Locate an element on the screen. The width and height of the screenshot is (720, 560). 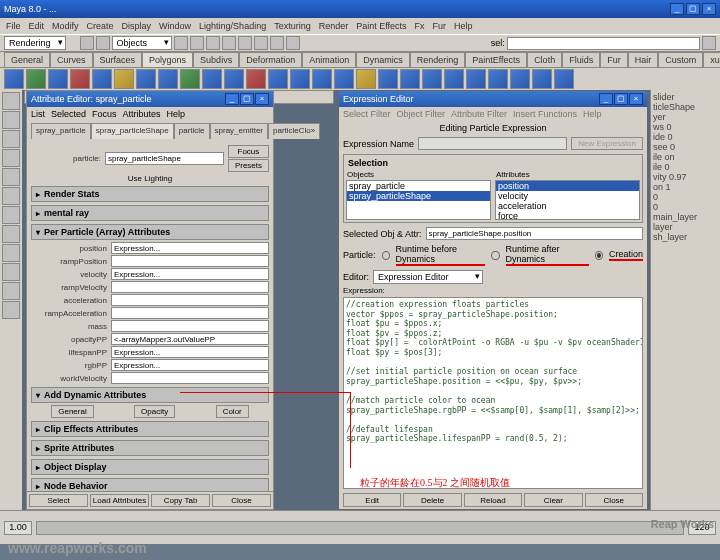
ae-tab: particleClo» is located at coordinates (294, 131).